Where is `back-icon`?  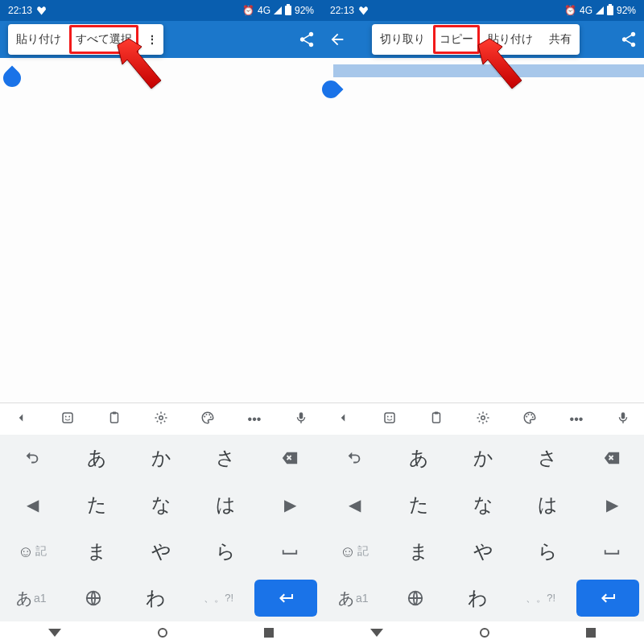
back-icon is located at coordinates (337, 39).